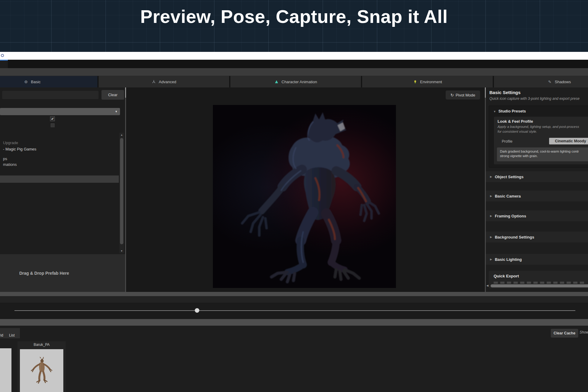 The image size is (588, 392). I want to click on tab-advanced: Advanced, so click(164, 82).